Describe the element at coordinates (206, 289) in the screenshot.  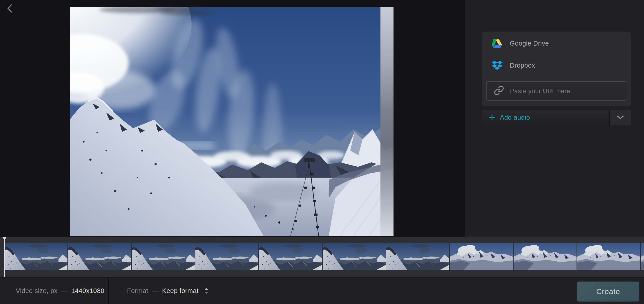
I see `stepper-up-icon` at that location.